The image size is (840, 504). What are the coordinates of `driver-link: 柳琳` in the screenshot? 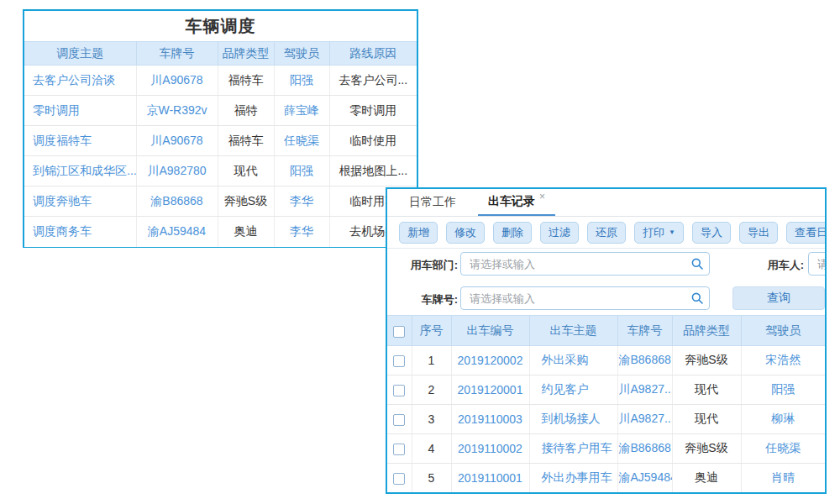 It's located at (783, 420).